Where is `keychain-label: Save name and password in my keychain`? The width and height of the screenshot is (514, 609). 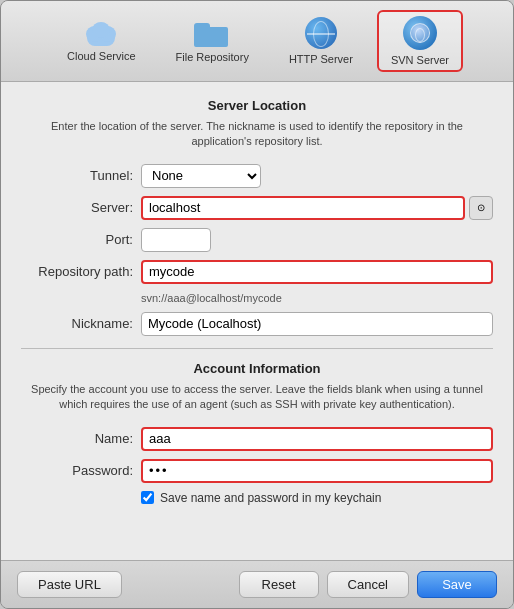
keychain-label: Save name and password in my keychain is located at coordinates (270, 498).